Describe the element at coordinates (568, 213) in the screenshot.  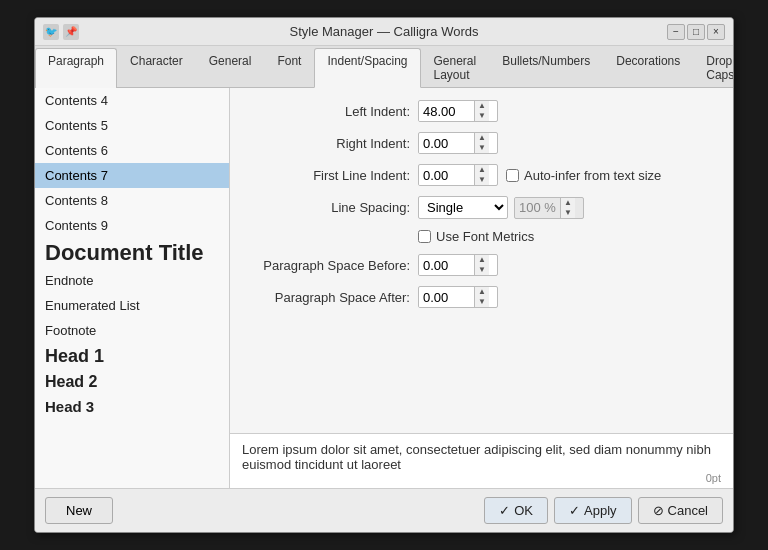
I see `percent-down: ▼` at that location.